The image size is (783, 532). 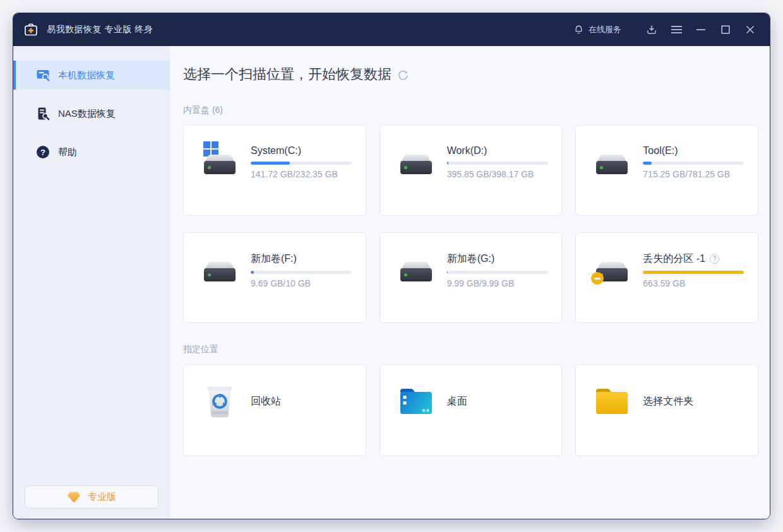 I want to click on download-button, so click(x=652, y=30).